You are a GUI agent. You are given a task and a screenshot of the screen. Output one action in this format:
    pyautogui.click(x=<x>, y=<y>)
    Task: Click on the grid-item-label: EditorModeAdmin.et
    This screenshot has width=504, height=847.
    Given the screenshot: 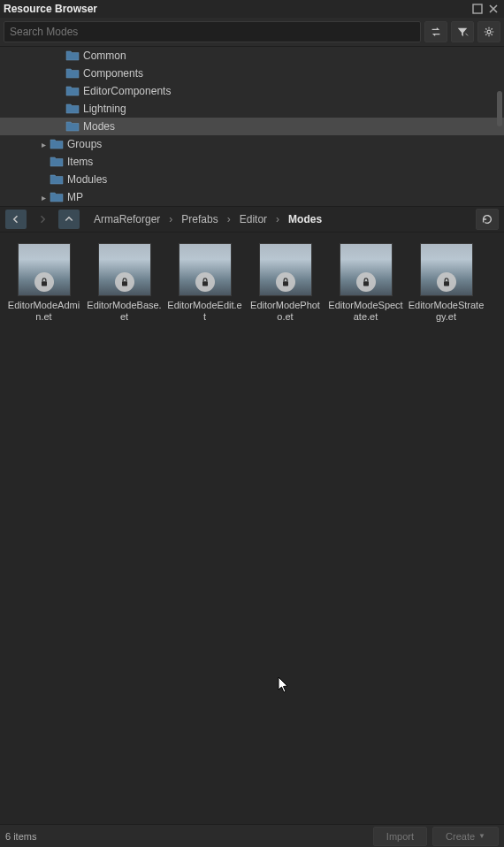 What is the action you would take?
    pyautogui.click(x=44, y=311)
    